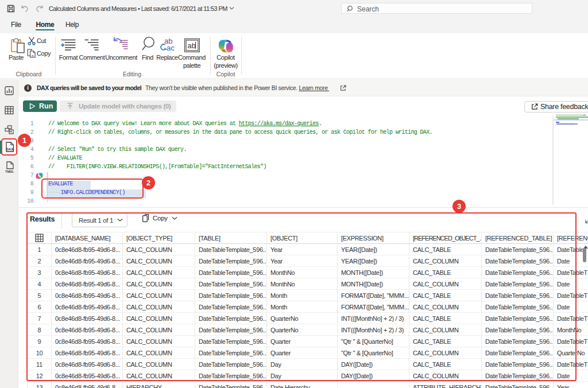 The image size is (588, 388). Describe the element at coordinates (171, 48) in the screenshot. I see `svg-text: ac` at that location.